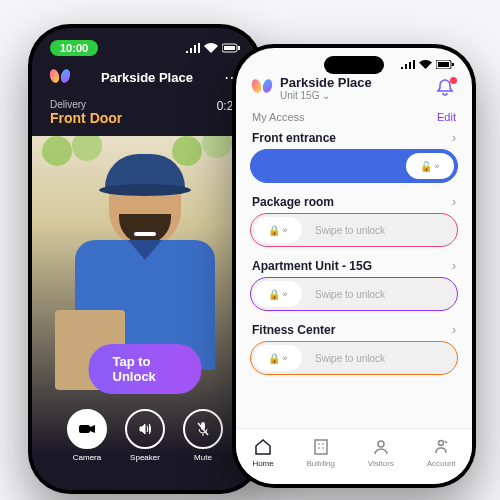 This screenshot has width=500, height=500. What do you see at coordinates (354, 156) in the screenshot?
I see `access-item-front-entrance: Front entrance › 🔓 »` at bounding box center [354, 156].